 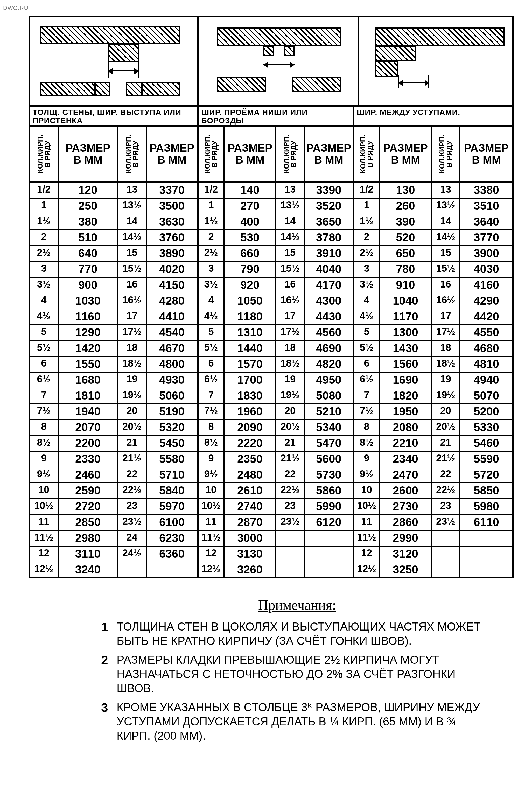 I want to click on table-row: 6½16801949306½17001949506½1690194940, so click(x=271, y=380).